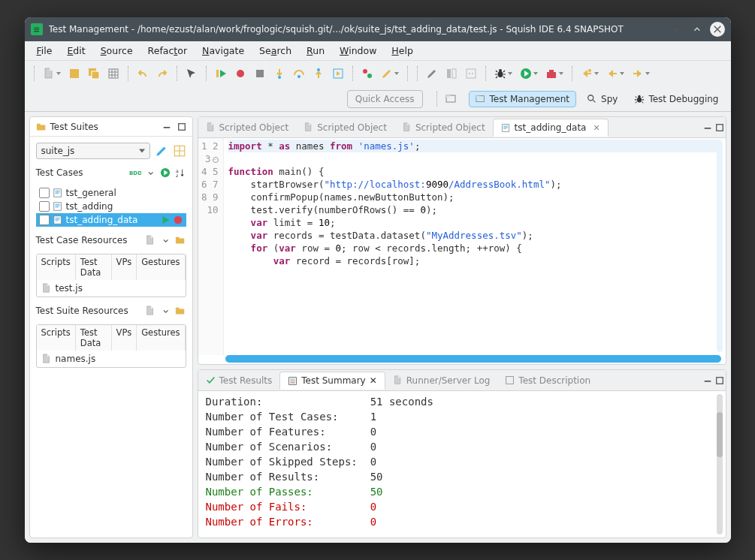 The width and height of the screenshot is (755, 560). Describe the element at coordinates (358, 51) in the screenshot. I see `menu-window: Window` at that location.